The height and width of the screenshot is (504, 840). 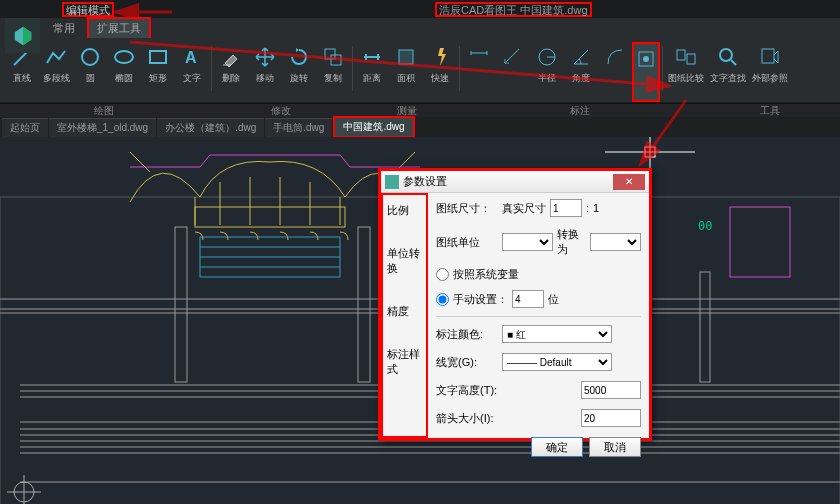 What do you see at coordinates (90, 72) in the screenshot?
I see `tool-circle: 圆` at bounding box center [90, 72].